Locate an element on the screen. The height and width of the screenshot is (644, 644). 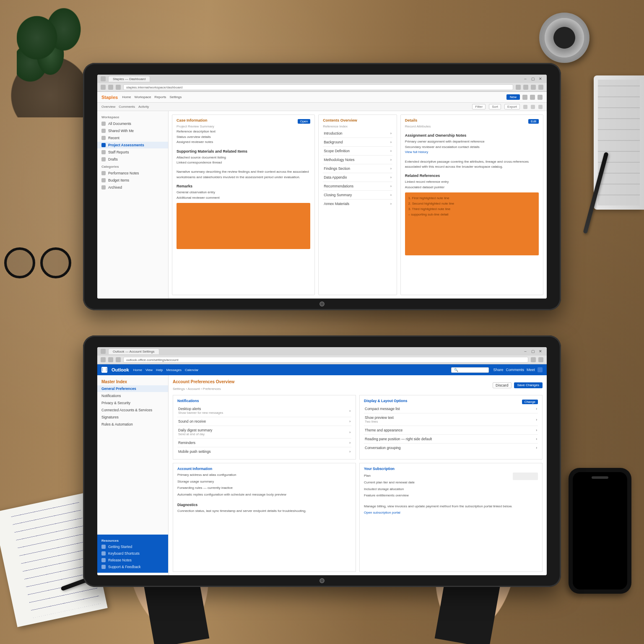
setting-row: Reminders› is located at coordinates (264, 443).